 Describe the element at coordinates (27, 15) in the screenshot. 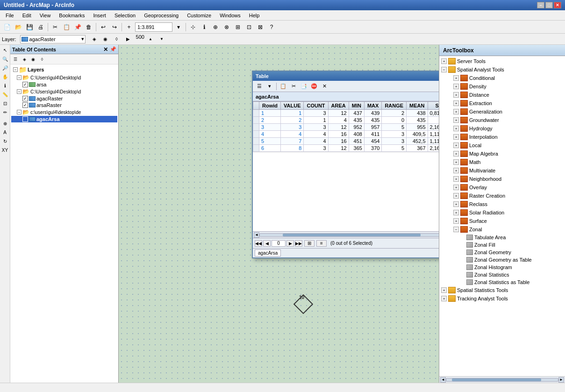

I see `menu-edit: Edit` at that location.